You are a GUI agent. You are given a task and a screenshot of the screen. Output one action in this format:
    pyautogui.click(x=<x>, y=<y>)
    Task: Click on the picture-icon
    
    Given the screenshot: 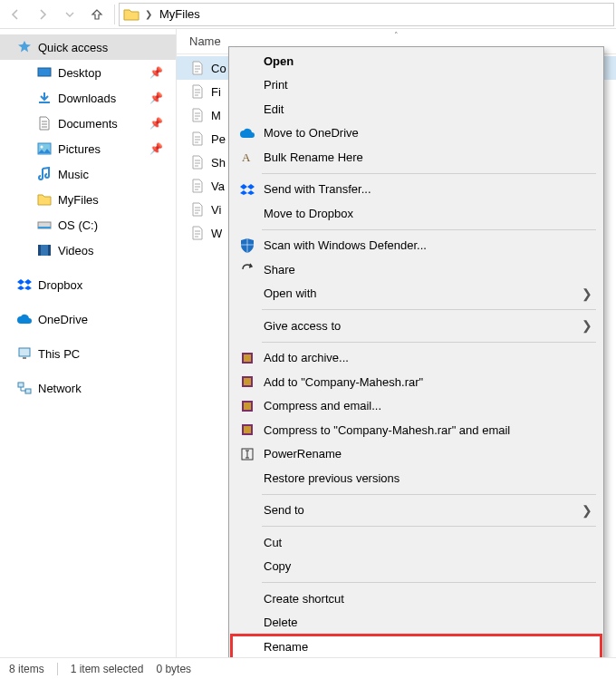 What is the action you would take?
    pyautogui.click(x=44, y=149)
    